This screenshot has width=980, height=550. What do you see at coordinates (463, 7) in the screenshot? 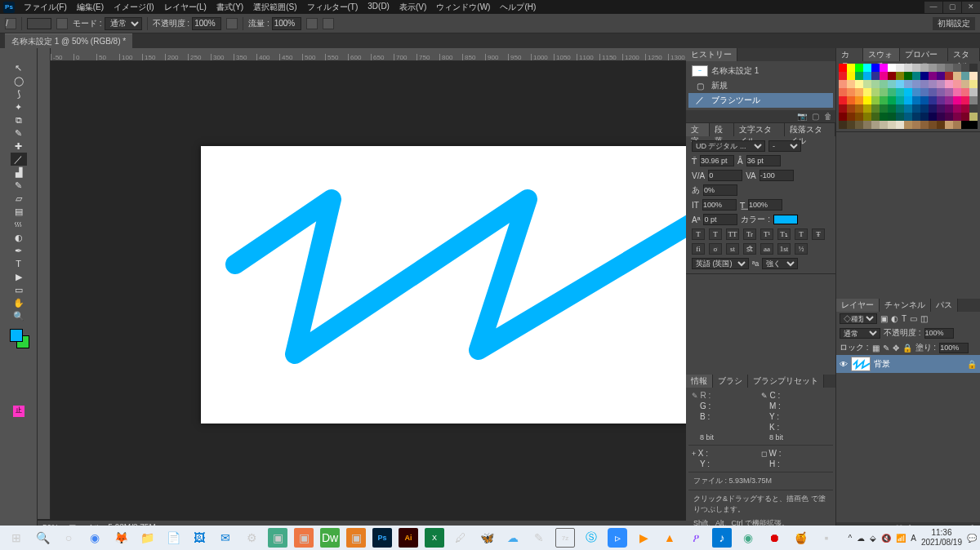
I see `menu-window: ウィンドウ(W)` at bounding box center [463, 7].